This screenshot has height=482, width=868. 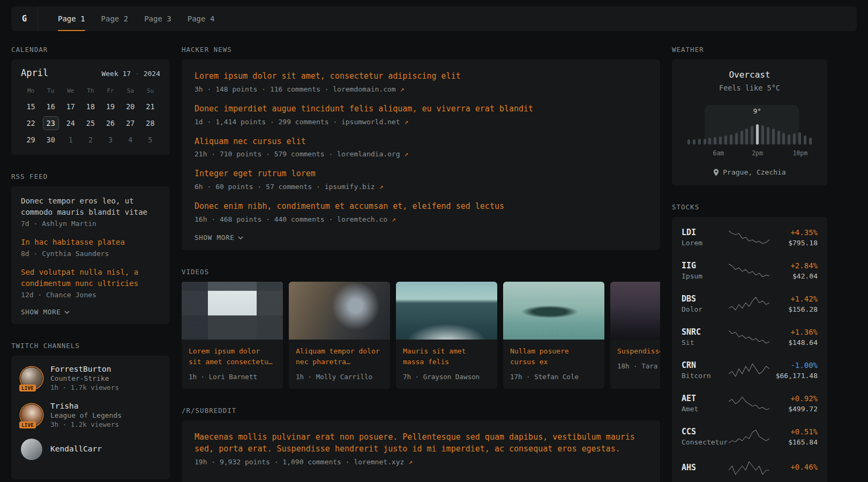 I want to click on calendar-section: CALENDAR April Week 17 · 2024 Mo, so click(x=91, y=100).